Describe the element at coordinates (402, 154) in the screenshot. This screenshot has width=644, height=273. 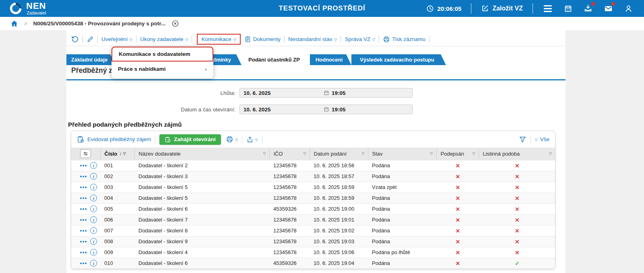
I see `column-header-stav: Stav▽` at that location.